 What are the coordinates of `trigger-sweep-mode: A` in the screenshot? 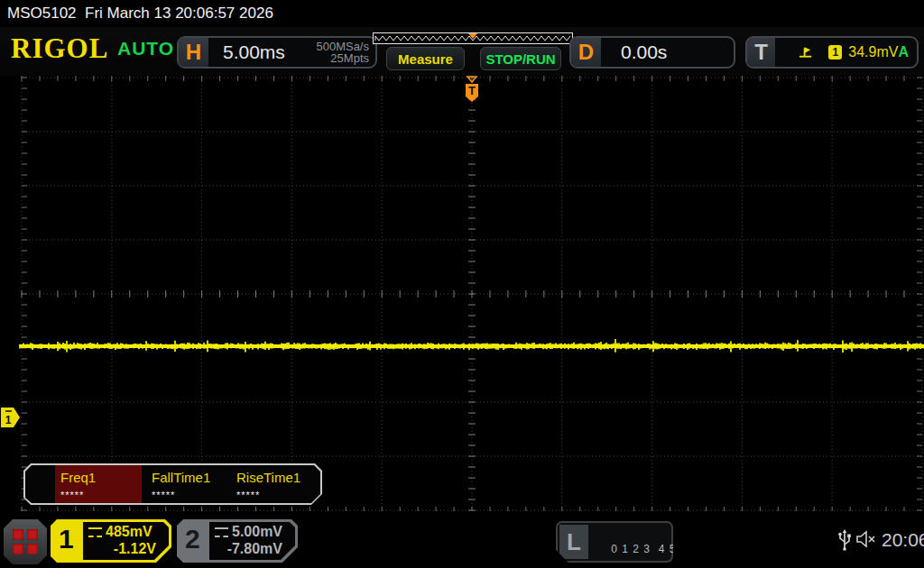 It's located at (903, 52).